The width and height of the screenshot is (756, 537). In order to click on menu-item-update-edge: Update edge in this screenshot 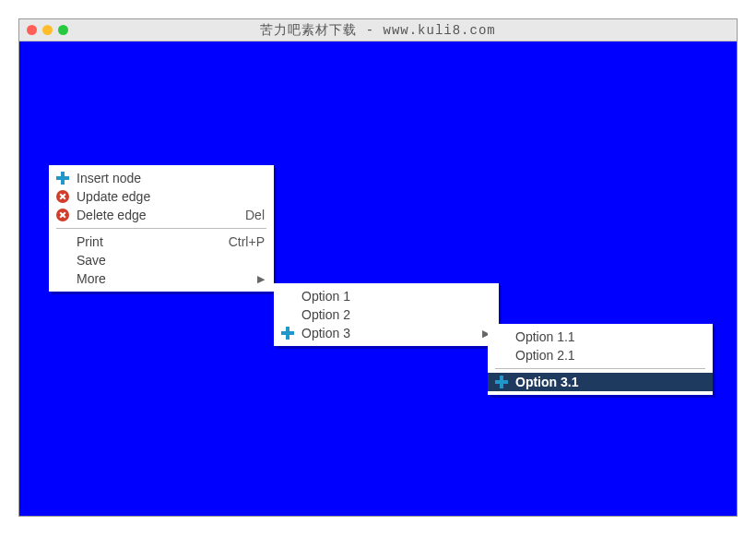, I will do `click(161, 197)`.